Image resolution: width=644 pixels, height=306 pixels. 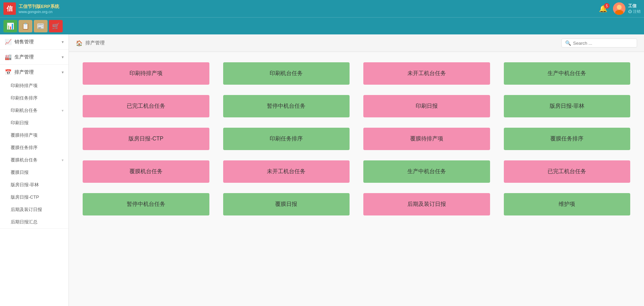 I want to click on sidebar-group-scheduling-header: 📅 排产管理 ▾, so click(x=34, y=72).